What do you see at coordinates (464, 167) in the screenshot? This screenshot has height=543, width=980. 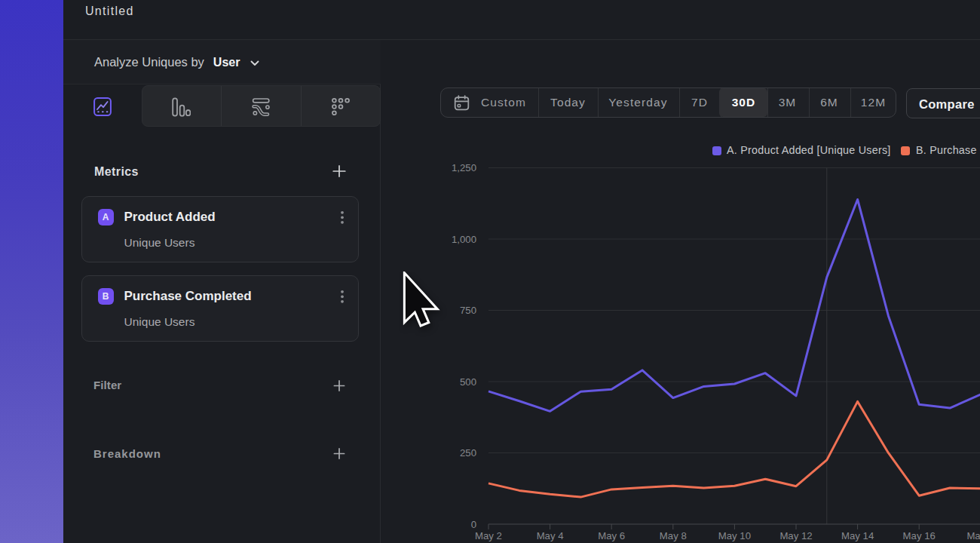 I see `svg-text: 1,250` at bounding box center [464, 167].